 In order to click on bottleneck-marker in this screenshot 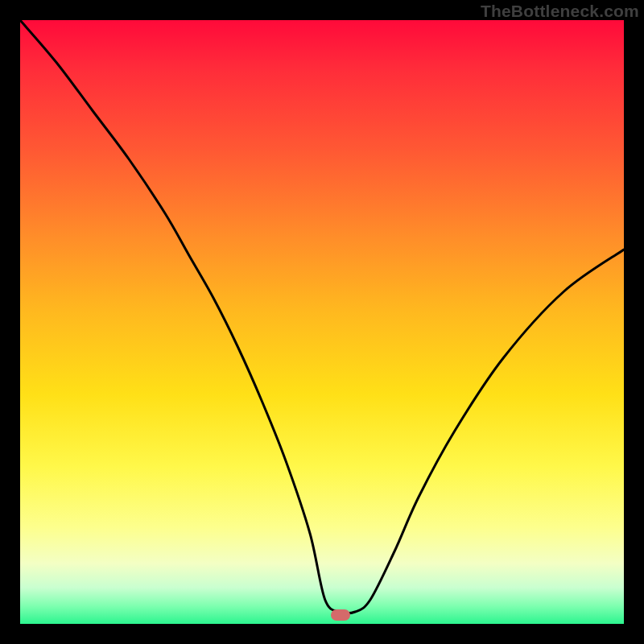, I will do `click(341, 615)`.